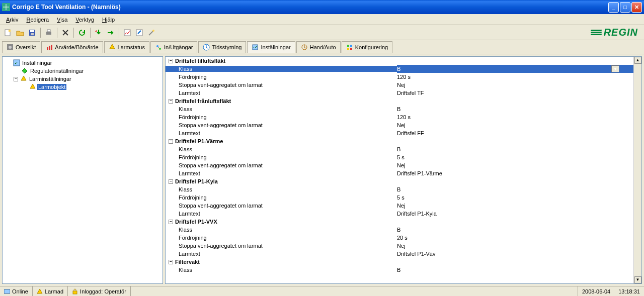  What do you see at coordinates (637, 7) in the screenshot?
I see `close-button: ✕` at bounding box center [637, 7].